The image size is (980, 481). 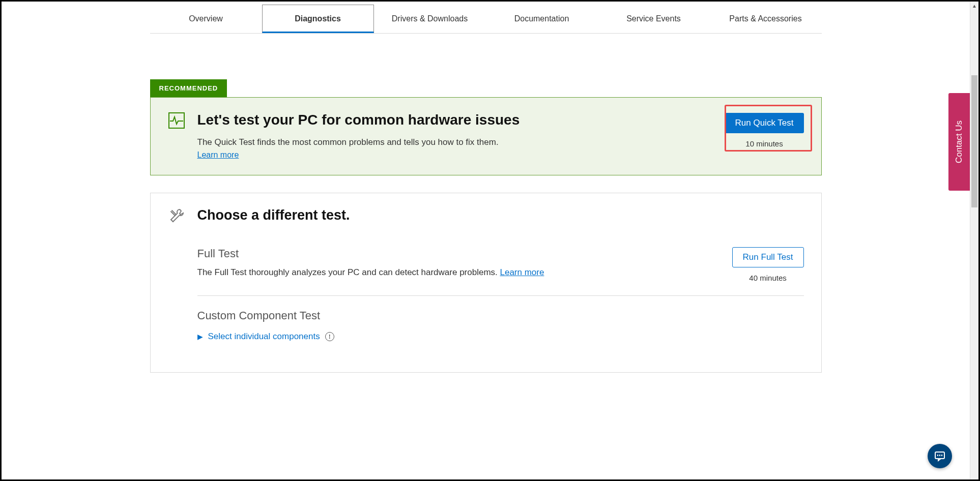 What do you see at coordinates (768, 257) in the screenshot?
I see `run-full-test-button: Run Full Test` at bounding box center [768, 257].